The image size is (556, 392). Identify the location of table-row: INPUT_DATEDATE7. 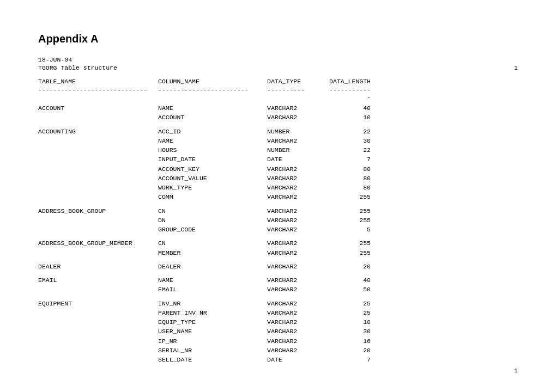
(278, 159).